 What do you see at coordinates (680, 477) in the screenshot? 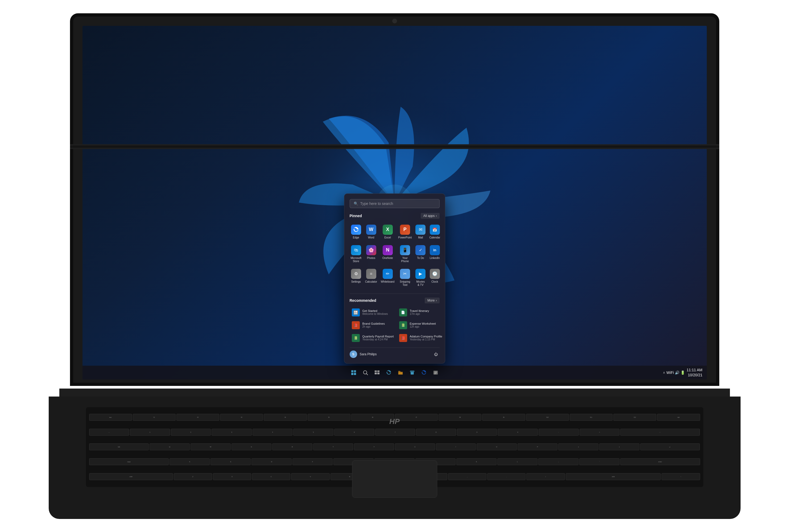
I see `key-arrow-up: ↑` at bounding box center [680, 477].